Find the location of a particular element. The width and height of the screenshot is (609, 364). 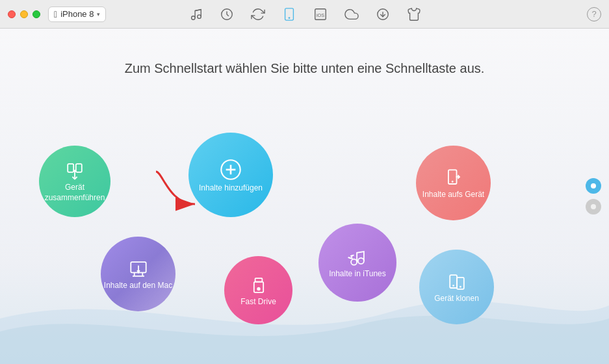

clone-device-button: Gerät klonen is located at coordinates (456, 287).